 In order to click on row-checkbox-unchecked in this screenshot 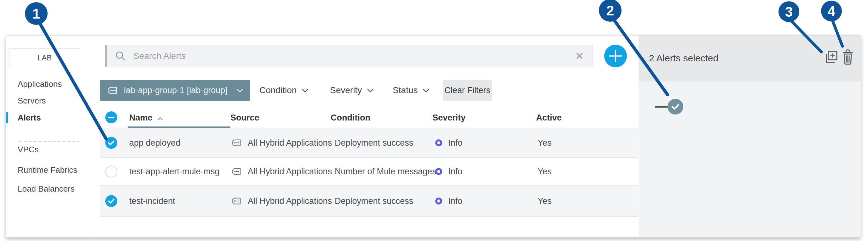, I will do `click(111, 172)`.